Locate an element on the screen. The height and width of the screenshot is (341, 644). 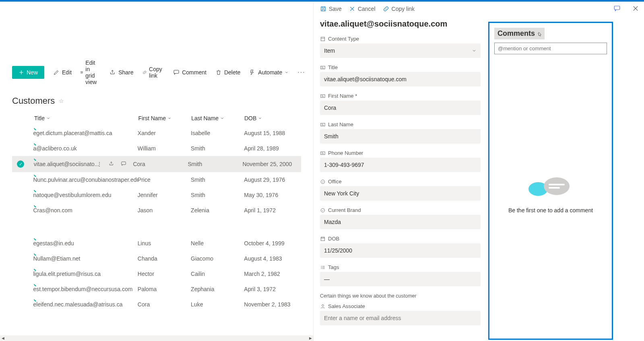
table-row-selected: ⬊ vitae.aliquet@sociisnato... ⋮ Cora Smi… is located at coordinates (157, 164).